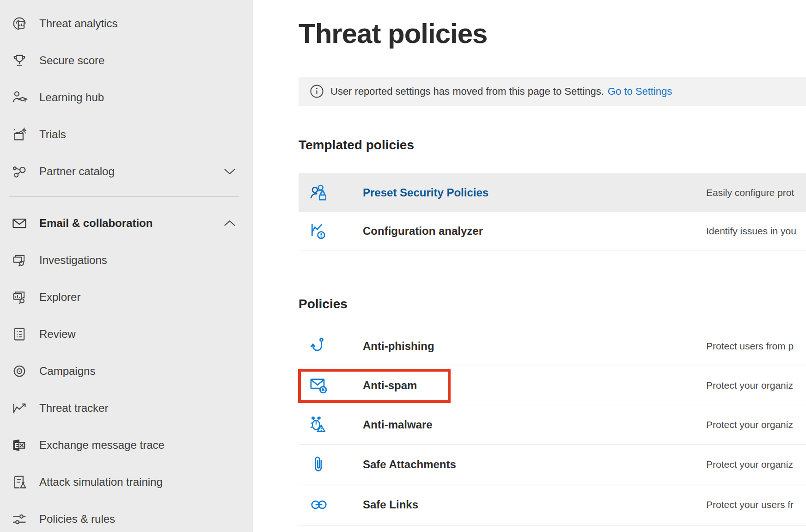 This screenshot has width=806, height=532. What do you see at coordinates (552, 92) in the screenshot?
I see `info-banner: User reported settings has moved from th…` at bounding box center [552, 92].